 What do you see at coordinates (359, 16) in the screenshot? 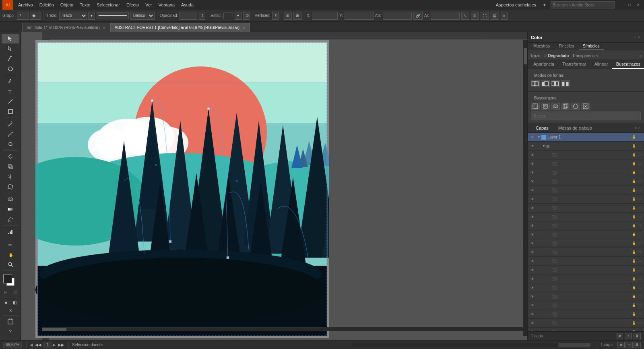
I see `y-input: 699.995 px` at bounding box center [359, 16].